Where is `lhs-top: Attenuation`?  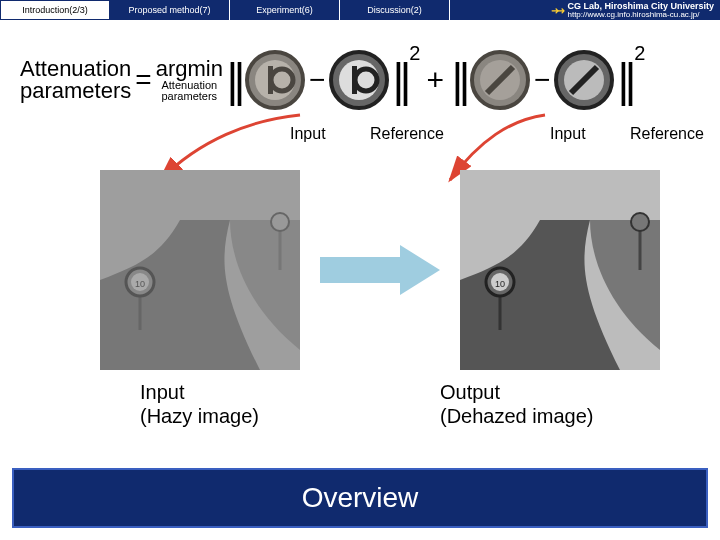
lhs-top: Attenuation is located at coordinates (76, 69).